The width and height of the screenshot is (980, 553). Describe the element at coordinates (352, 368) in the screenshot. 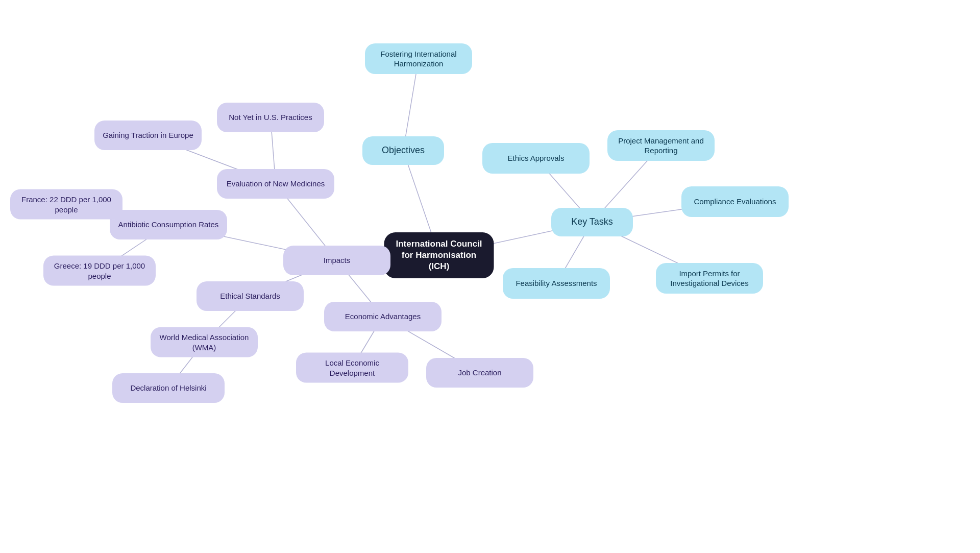

I see `node-local_econ: Local Economic Development` at that location.